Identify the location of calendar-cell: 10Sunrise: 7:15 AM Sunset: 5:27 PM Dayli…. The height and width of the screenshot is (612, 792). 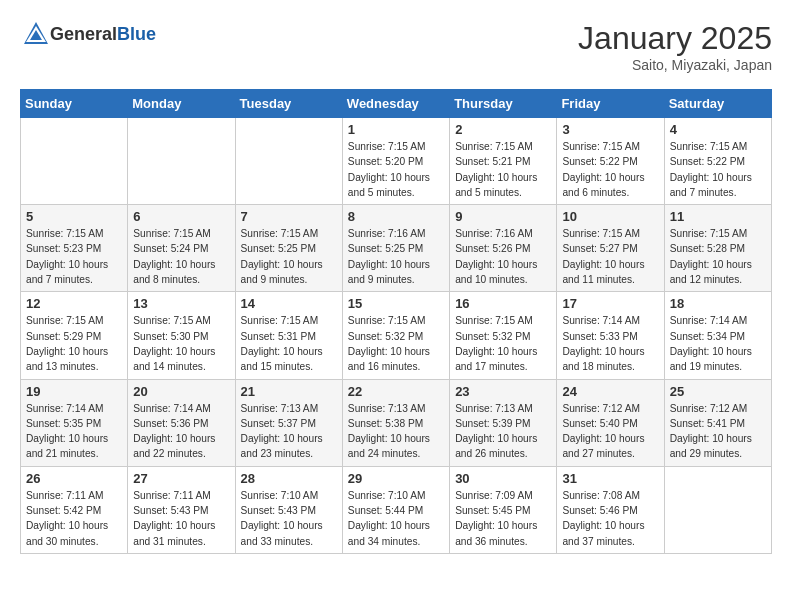
(610, 248).